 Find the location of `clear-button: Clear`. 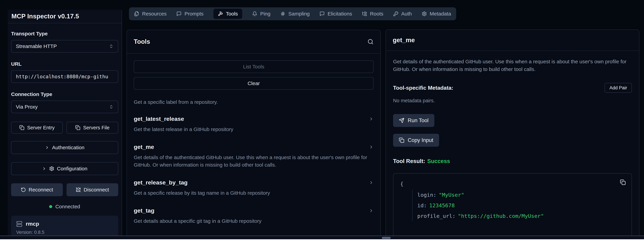

clear-button: Clear is located at coordinates (254, 83).